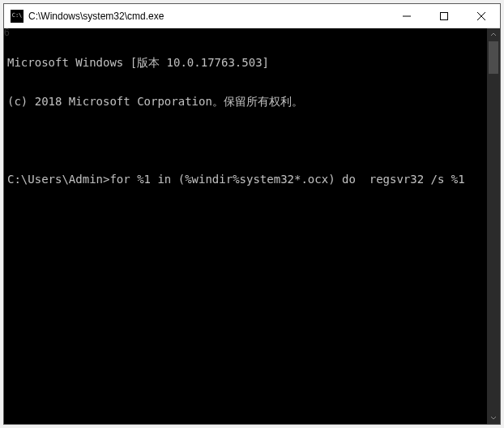 The height and width of the screenshot is (428, 504). I want to click on window-title: C:\Windows\system32\cmd.exe, so click(208, 16).